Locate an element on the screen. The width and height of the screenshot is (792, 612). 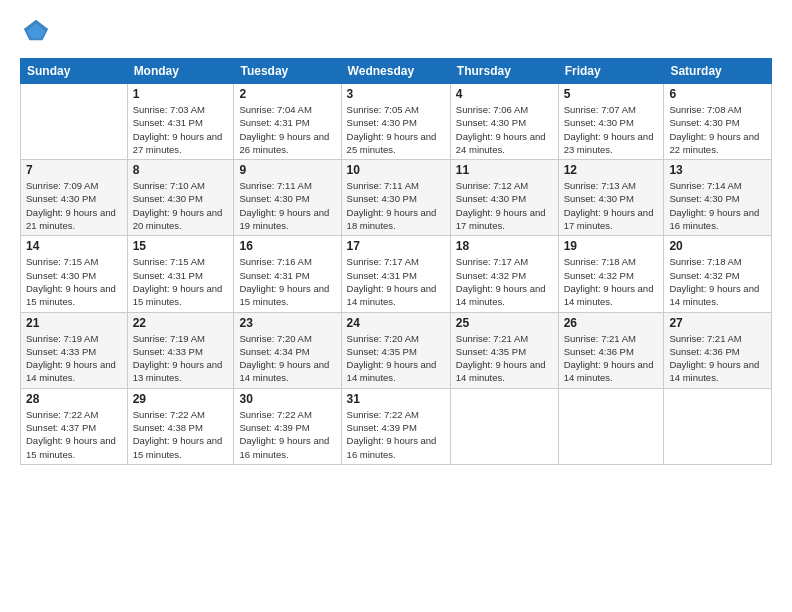
day-number: 11 is located at coordinates (504, 170).